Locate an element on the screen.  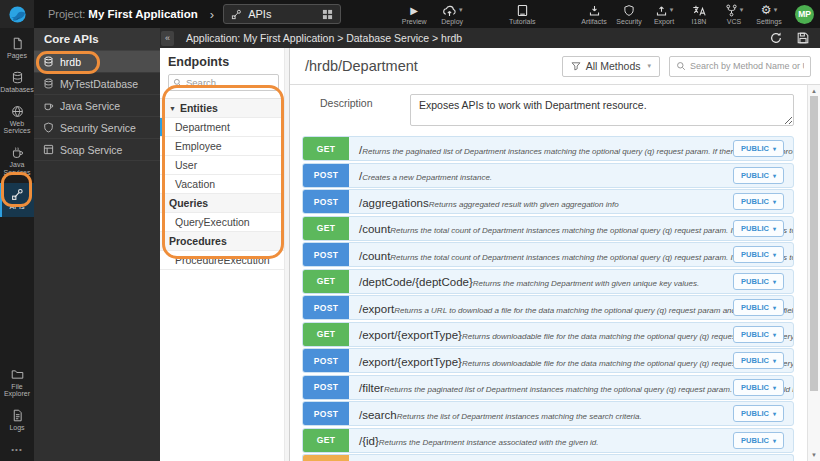
download-icon is located at coordinates (594, 10).